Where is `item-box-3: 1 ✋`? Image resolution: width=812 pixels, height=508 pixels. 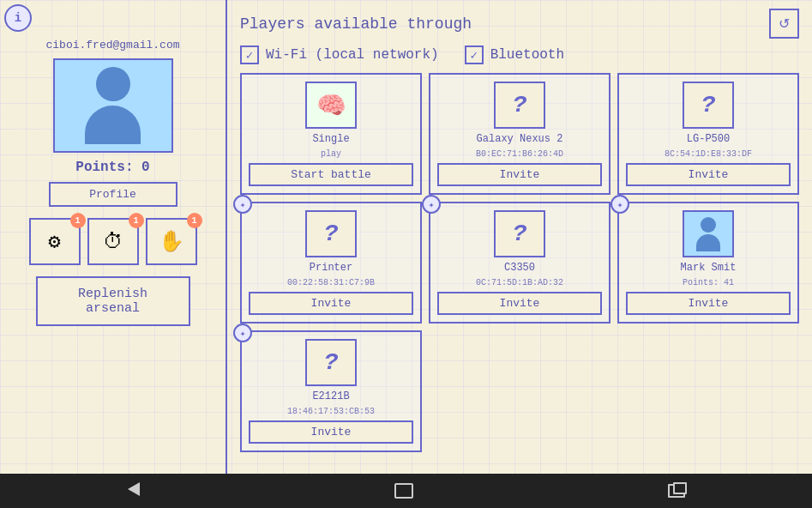
item-box-3: 1 ✋ is located at coordinates (171, 242).